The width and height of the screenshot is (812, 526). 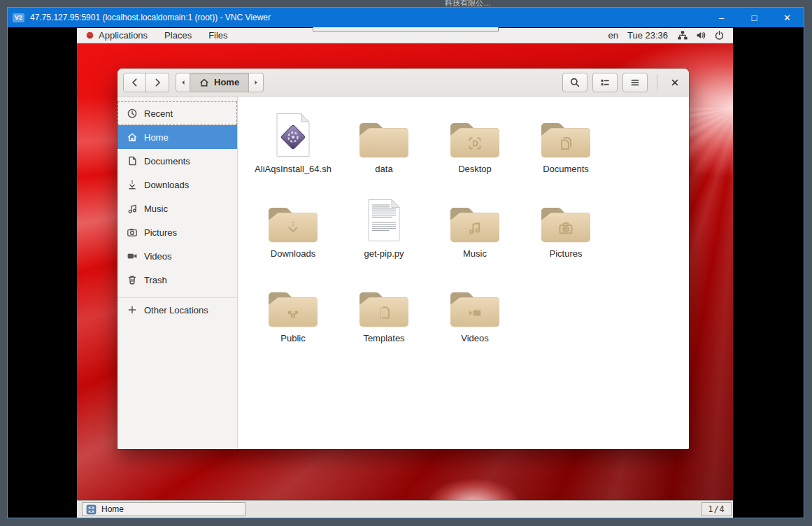 I want to click on maximize-button: □, so click(x=754, y=17).